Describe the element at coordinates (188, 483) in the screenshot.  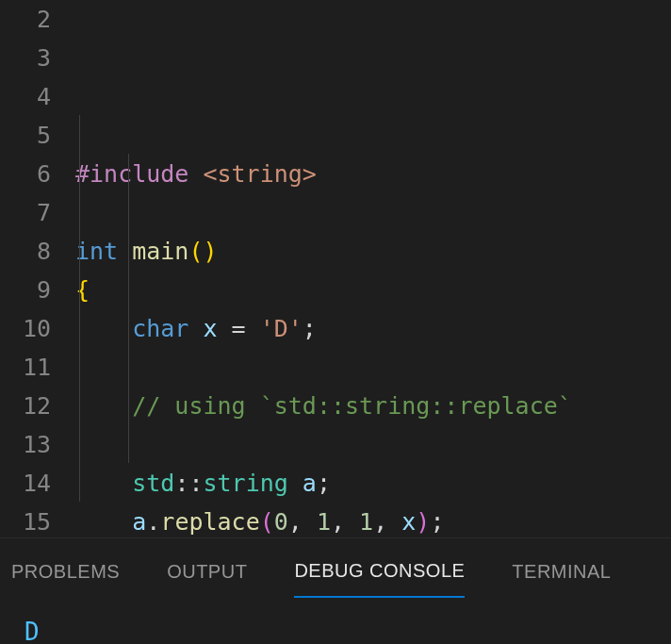
I see `code-token: ::` at that location.